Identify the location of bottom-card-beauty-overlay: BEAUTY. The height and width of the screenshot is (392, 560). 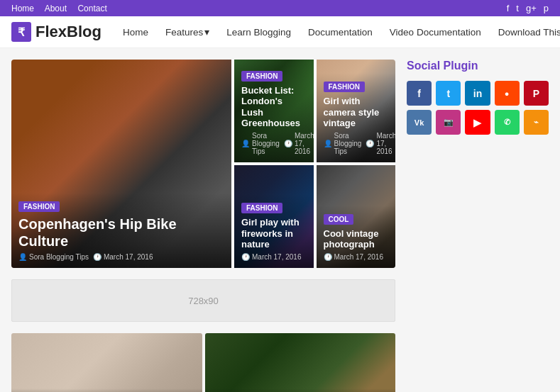
(106, 390).